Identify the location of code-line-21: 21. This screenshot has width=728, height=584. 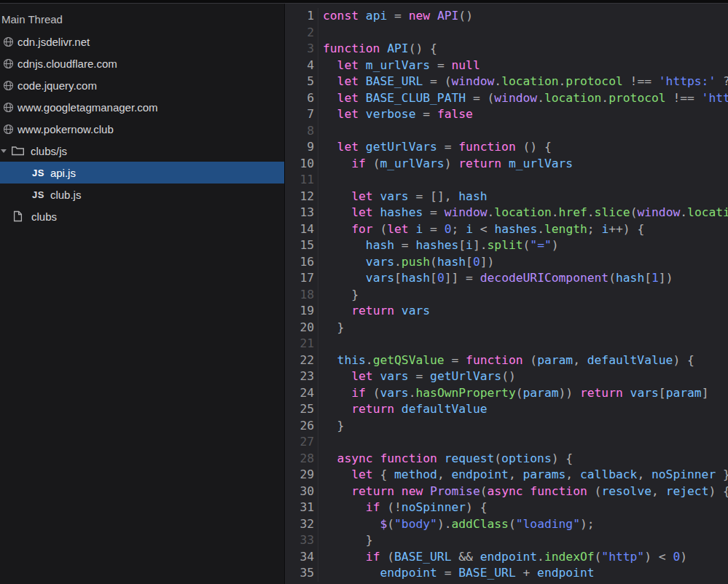
(506, 344).